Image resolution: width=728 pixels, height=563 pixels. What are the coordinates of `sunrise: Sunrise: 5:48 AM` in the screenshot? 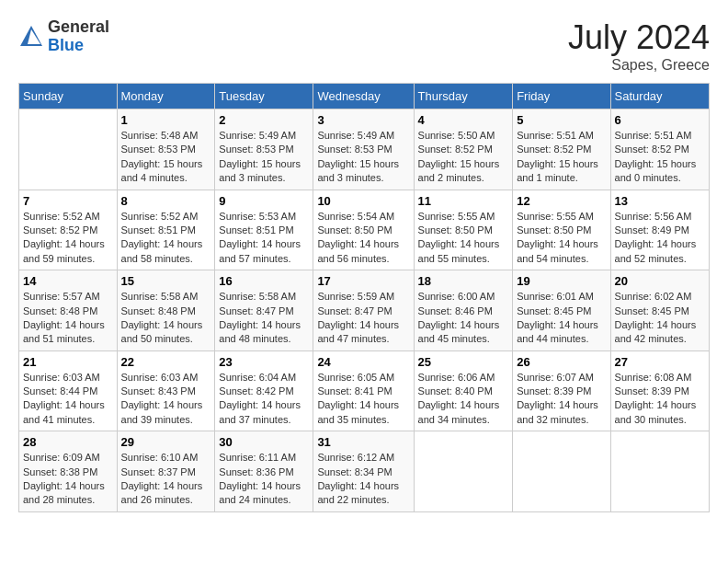 It's located at (160, 135).